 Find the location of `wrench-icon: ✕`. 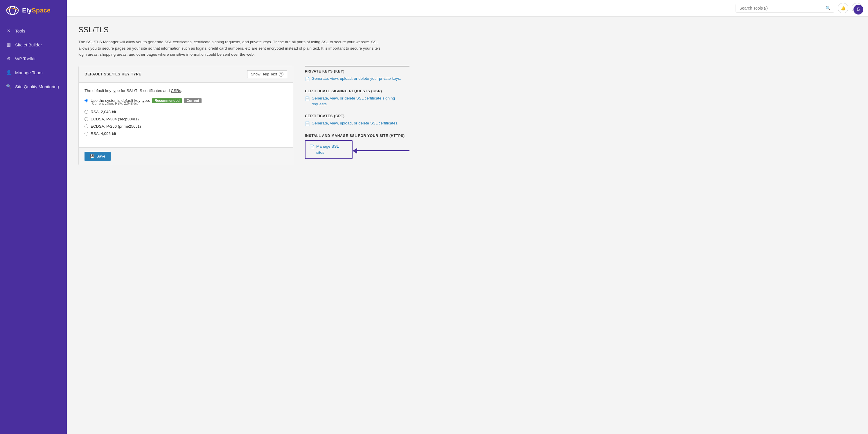

wrench-icon: ✕ is located at coordinates (9, 31).